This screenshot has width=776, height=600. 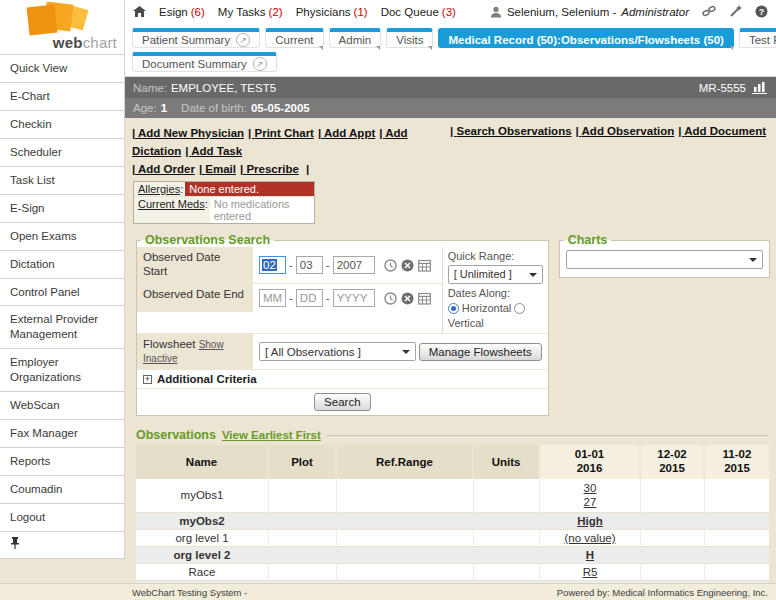 I want to click on quick-range-select: [ Unlimited ], so click(x=496, y=274).